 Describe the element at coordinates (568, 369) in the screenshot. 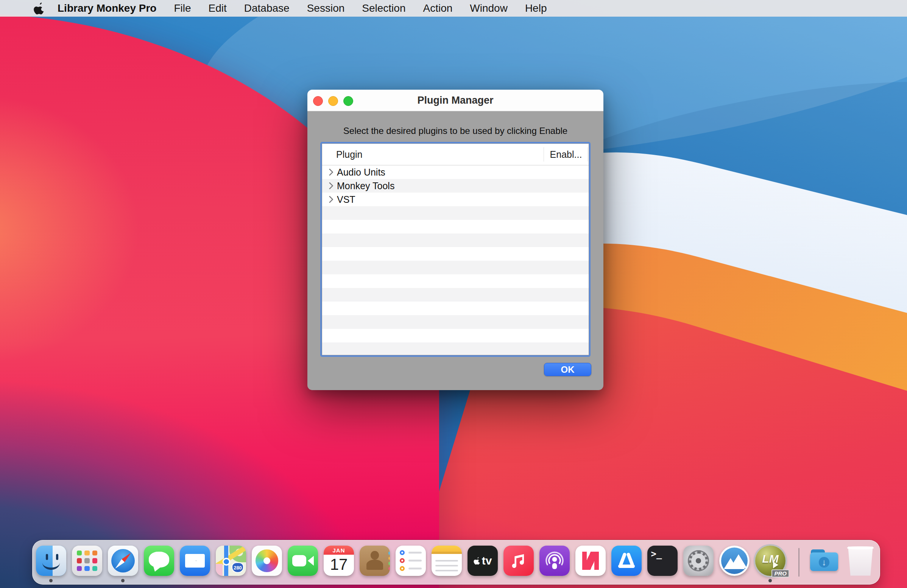

I see `ok-button: OK` at that location.